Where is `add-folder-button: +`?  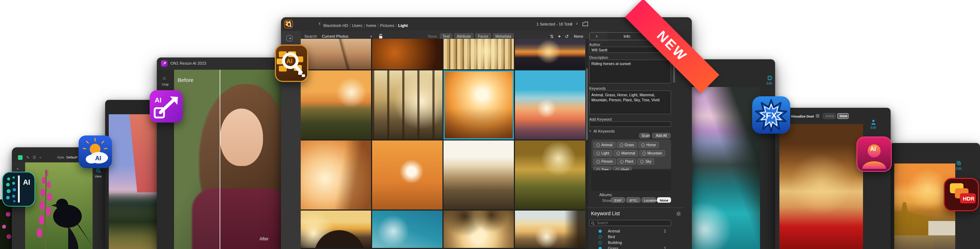 add-folder-button: + is located at coordinates (290, 38).